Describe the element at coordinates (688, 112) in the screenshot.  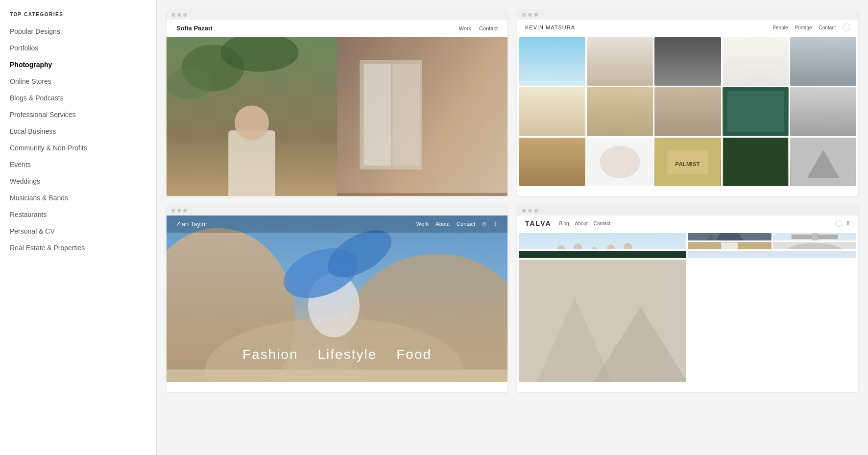
I see `card2-photo-grid: PALMIST` at that location.